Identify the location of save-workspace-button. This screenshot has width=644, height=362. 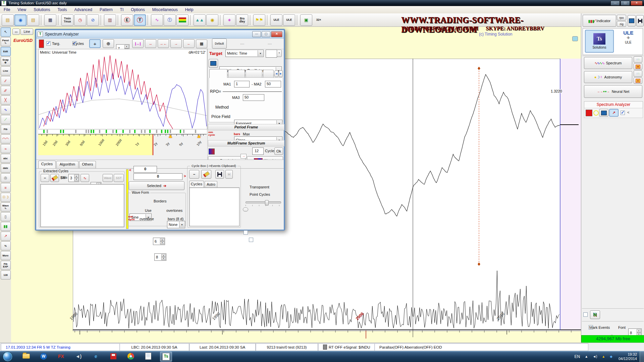
(640, 21).